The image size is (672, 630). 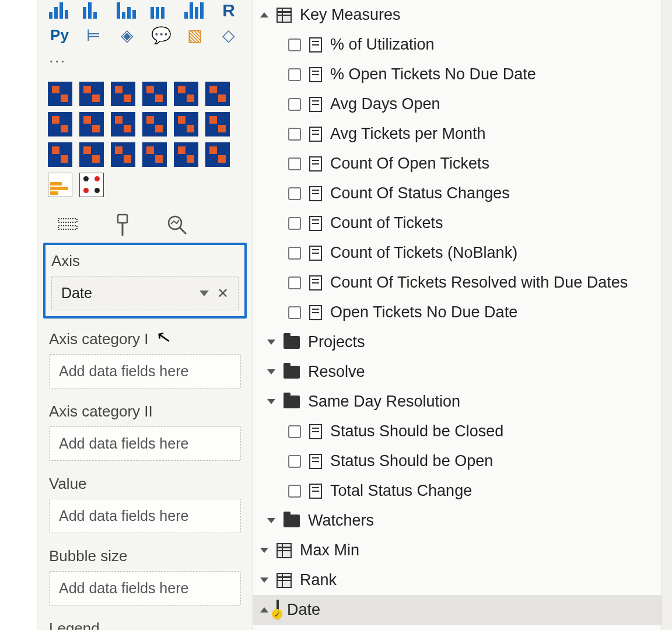 I want to click on folder-projects: Projects, so click(x=463, y=342).